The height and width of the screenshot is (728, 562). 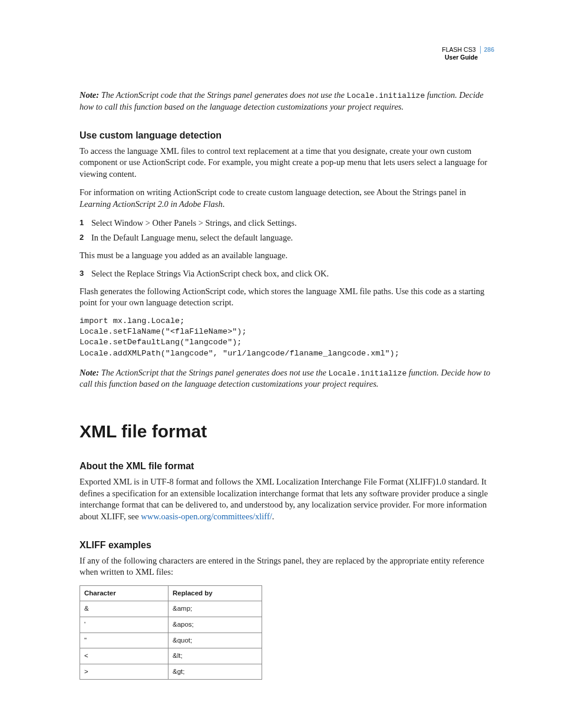 What do you see at coordinates (287, 198) in the screenshot?
I see `body-p2: For information on writing ActionScript …` at bounding box center [287, 198].